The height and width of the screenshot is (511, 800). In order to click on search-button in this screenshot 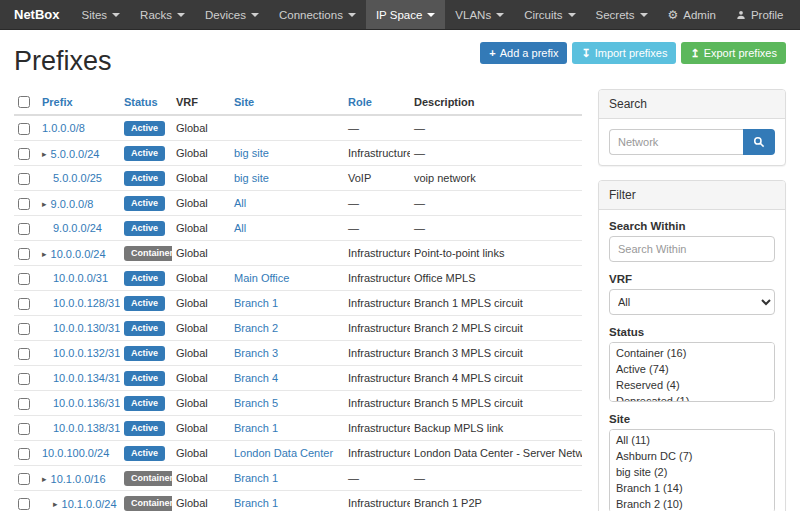, I will do `click(759, 142)`.